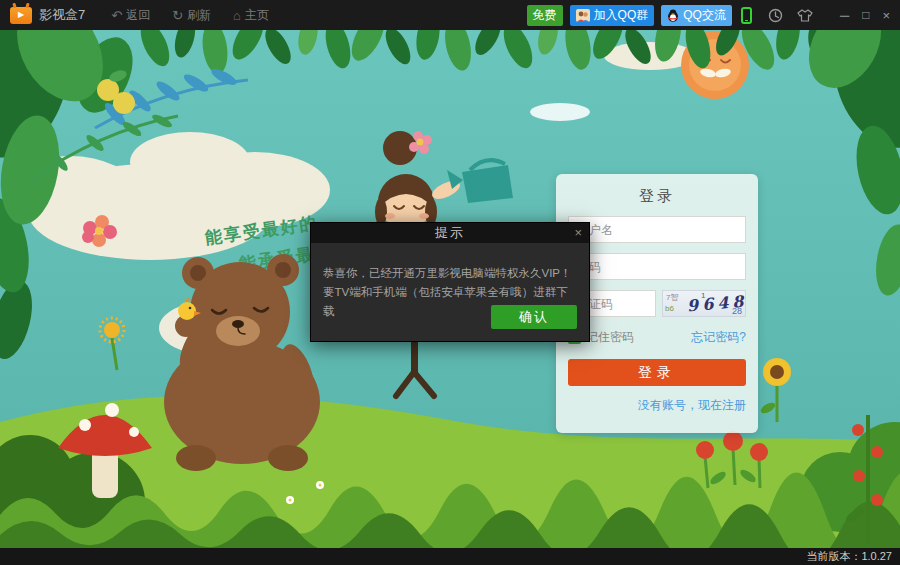  Describe the element at coordinates (21, 16) in the screenshot. I see `app-logo-icon: ▶` at that location.